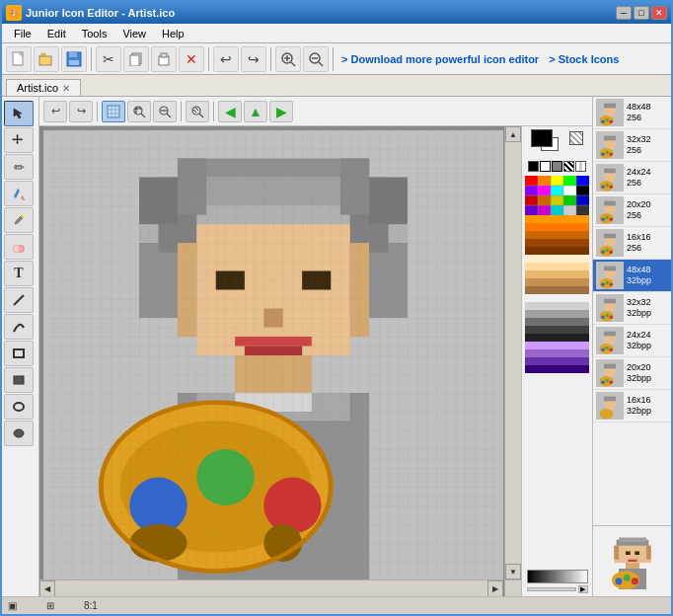  What do you see at coordinates (632, 146) in the screenshot?
I see `icon-entry-32x32-256: 32x32256` at bounding box center [632, 146].